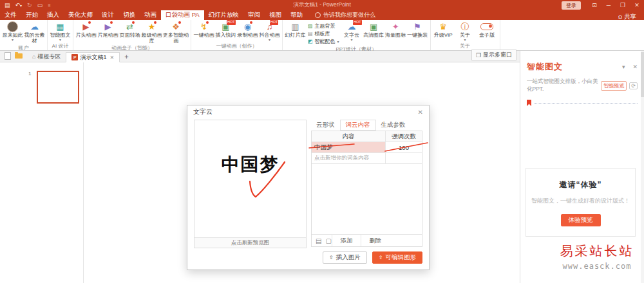  Describe the element at coordinates (254, 15) in the screenshot. I see `tab-review: 审阅` at that location.